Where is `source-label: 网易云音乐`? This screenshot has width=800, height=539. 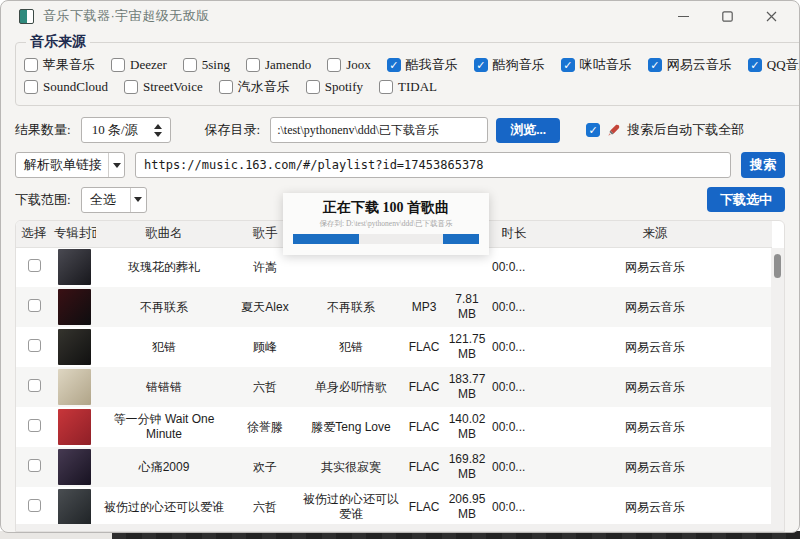
source-label: 网易云音乐 is located at coordinates (700, 65).